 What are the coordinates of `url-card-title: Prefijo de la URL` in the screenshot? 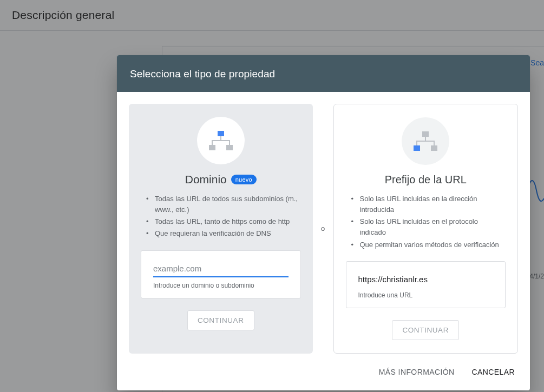 It's located at (425, 180).